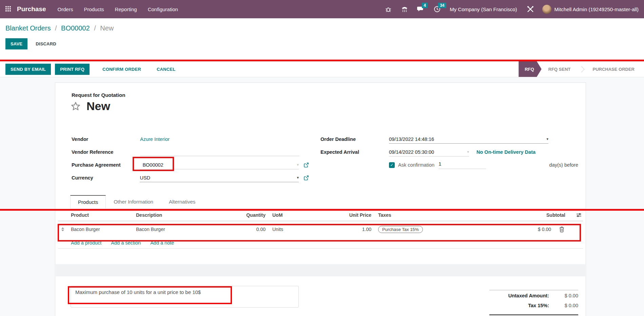 This screenshot has height=316, width=644. What do you see at coordinates (401, 230) in the screenshot?
I see `tax-pill: Purchase Tax 15%` at bounding box center [401, 230].